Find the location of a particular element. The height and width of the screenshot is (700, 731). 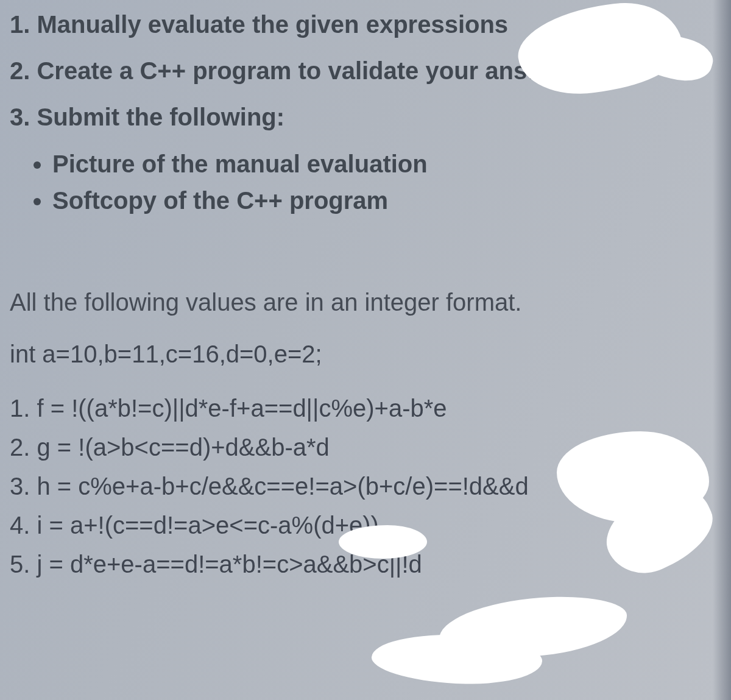

expr-3: 3. h = c%e+a-b+c/e&&c==e!=a>(b+c/e)==!d&… is located at coordinates (364, 486).